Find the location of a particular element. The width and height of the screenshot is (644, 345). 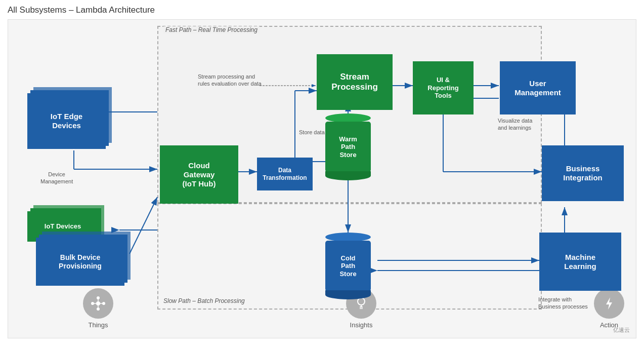

machine-learning-box: Machine Learning is located at coordinates (580, 261).